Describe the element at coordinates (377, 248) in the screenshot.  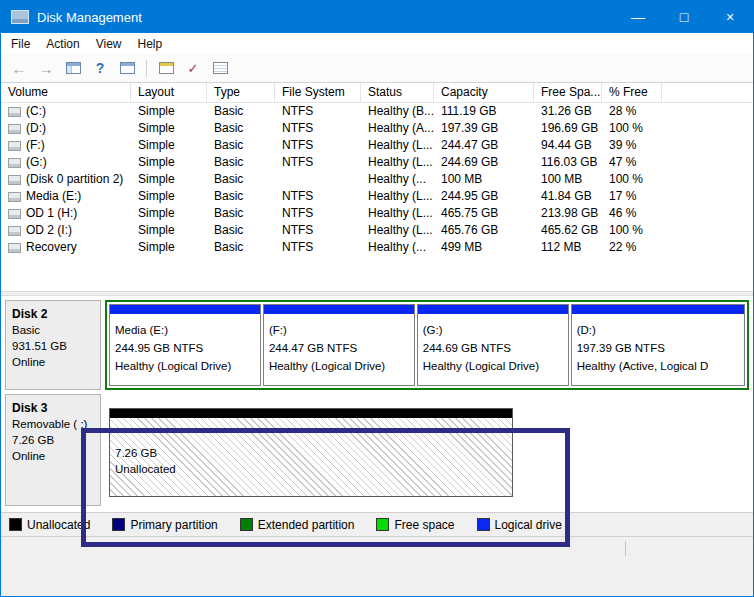
I see `volume-row: Recovery Simple Basic NTFS Healthy (... …` at that location.